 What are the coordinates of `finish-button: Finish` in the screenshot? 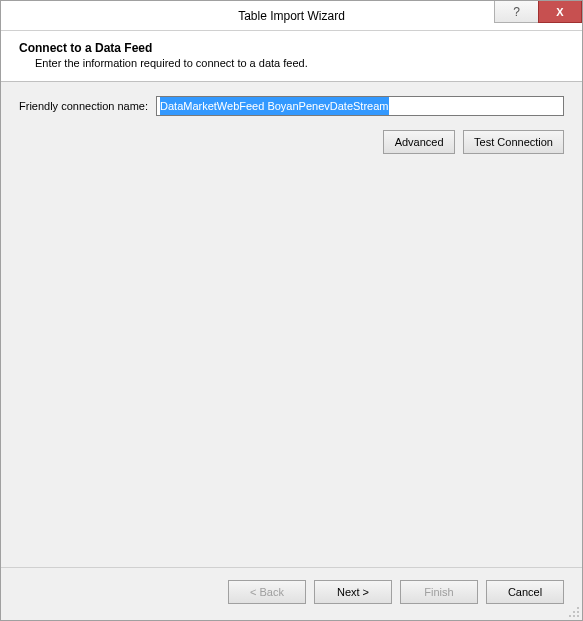 It's located at (439, 592).